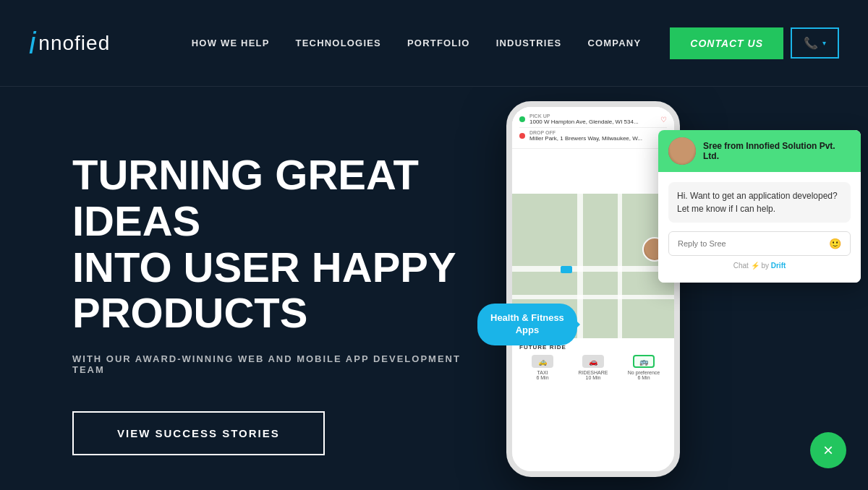  What do you see at coordinates (593, 377) in the screenshot?
I see `rideshare-time: 10 Min` at bounding box center [593, 377].